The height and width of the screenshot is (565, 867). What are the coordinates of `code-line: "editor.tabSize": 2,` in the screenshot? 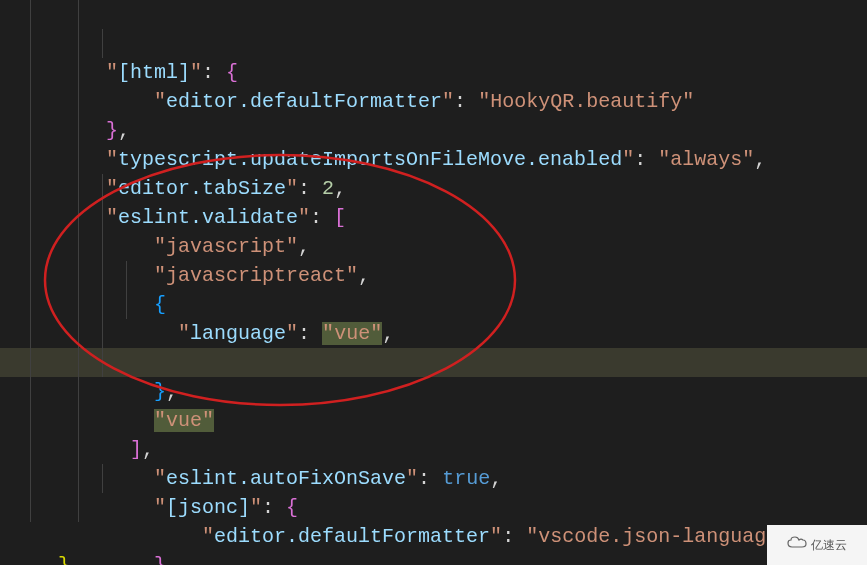 It's located at (434, 130).